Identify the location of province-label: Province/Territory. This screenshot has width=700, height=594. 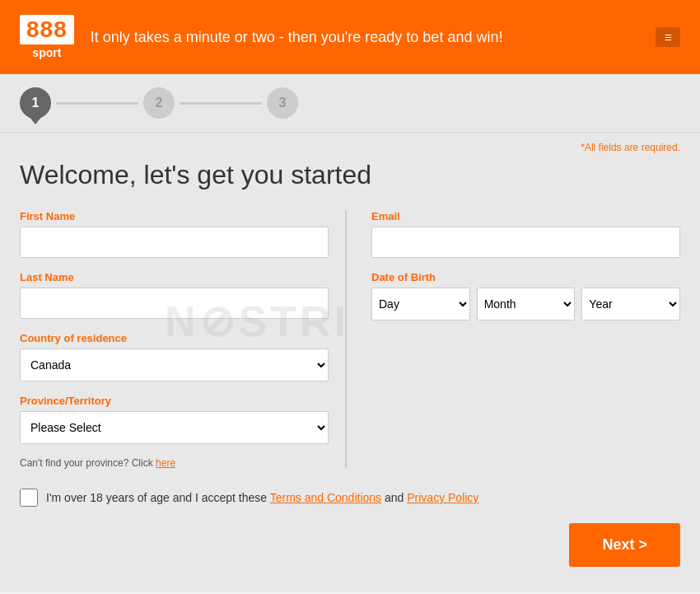
(175, 400).